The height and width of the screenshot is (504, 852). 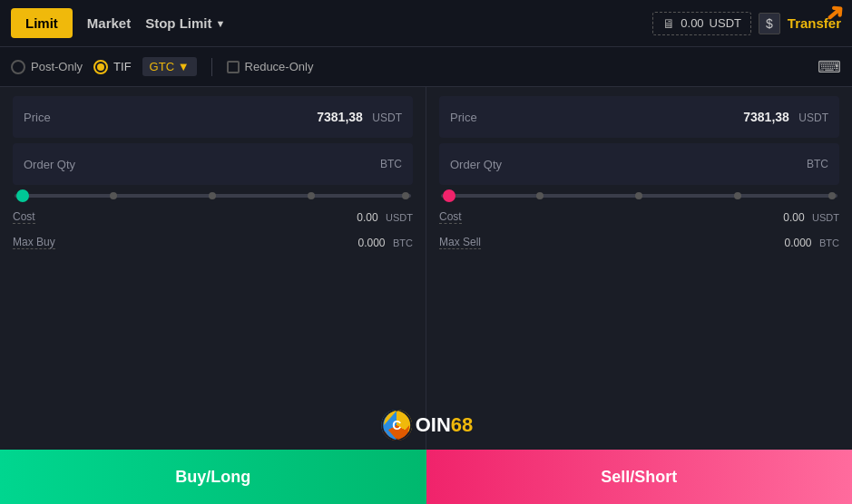 I want to click on buy-long-button: Buy/Long, so click(x=213, y=477).